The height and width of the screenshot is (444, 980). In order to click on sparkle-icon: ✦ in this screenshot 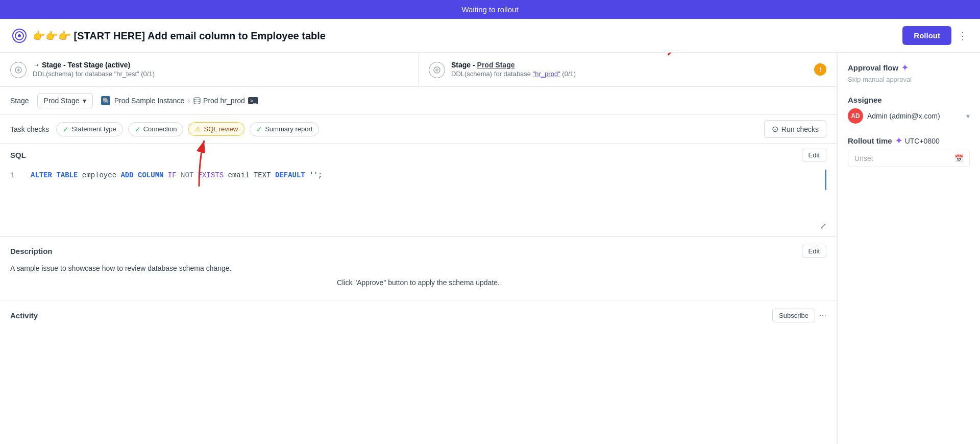, I will do `click(904, 67)`.